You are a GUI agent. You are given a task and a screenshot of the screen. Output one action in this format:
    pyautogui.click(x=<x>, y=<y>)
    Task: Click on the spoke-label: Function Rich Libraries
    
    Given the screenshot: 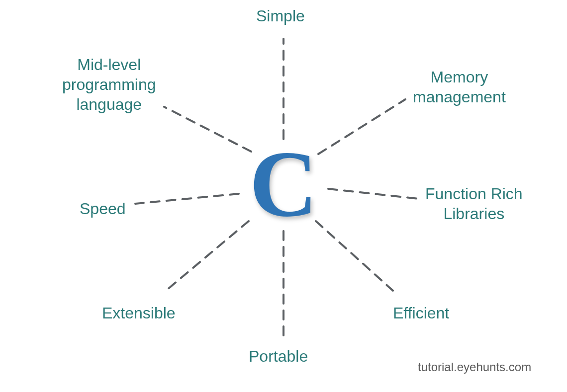 What is the action you would take?
    pyautogui.click(x=474, y=204)
    